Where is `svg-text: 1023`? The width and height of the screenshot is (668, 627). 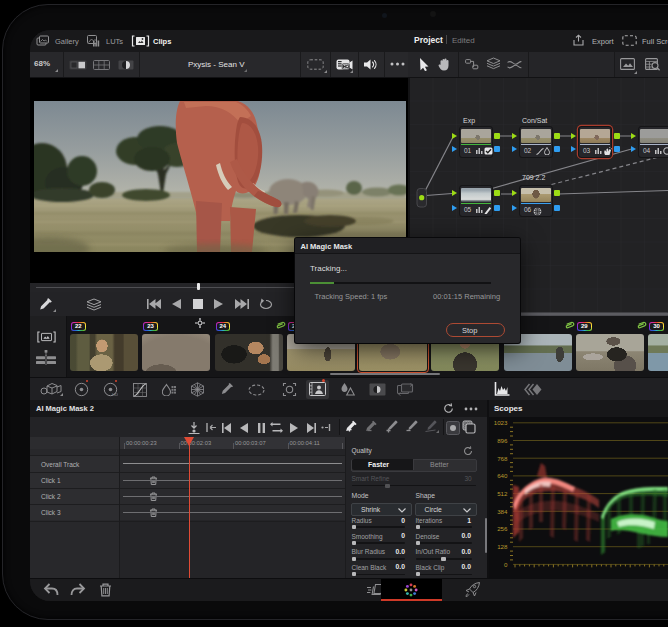
svg-text: 1023 is located at coordinates (501, 422).